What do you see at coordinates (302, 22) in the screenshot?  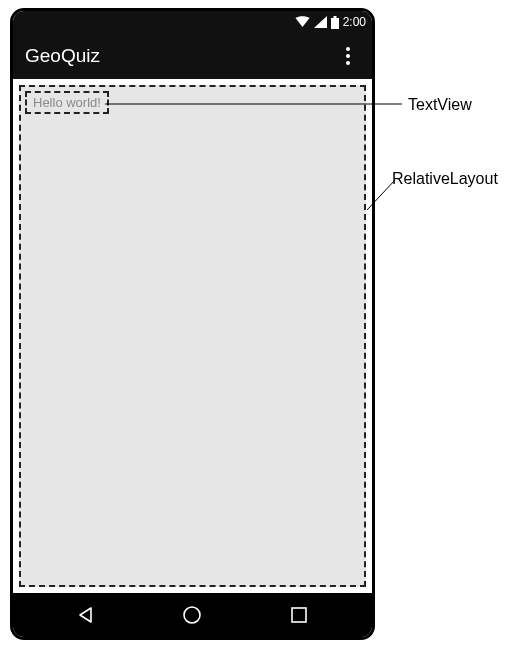 I see `wifi-icon` at bounding box center [302, 22].